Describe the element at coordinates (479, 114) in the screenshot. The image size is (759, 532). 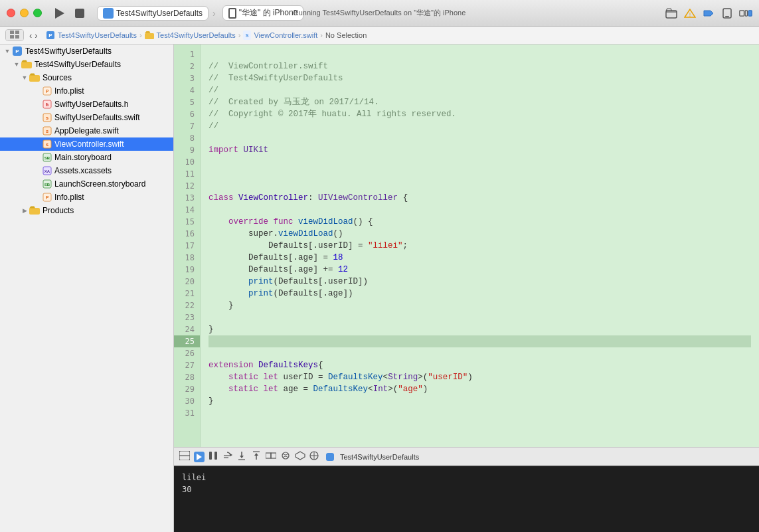
I see `code-line-6: // Copyright © 2017年 huatu. All rights r…` at that location.